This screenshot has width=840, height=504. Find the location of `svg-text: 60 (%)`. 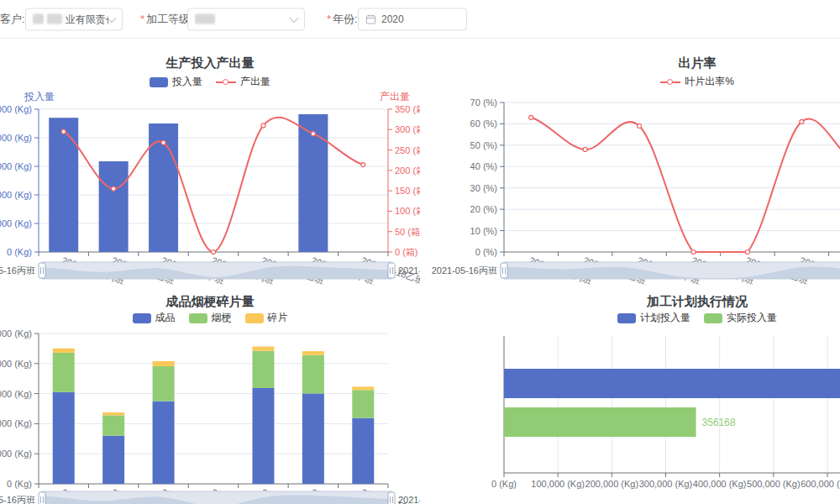

svg-text: 60 (%) is located at coordinates (484, 123).